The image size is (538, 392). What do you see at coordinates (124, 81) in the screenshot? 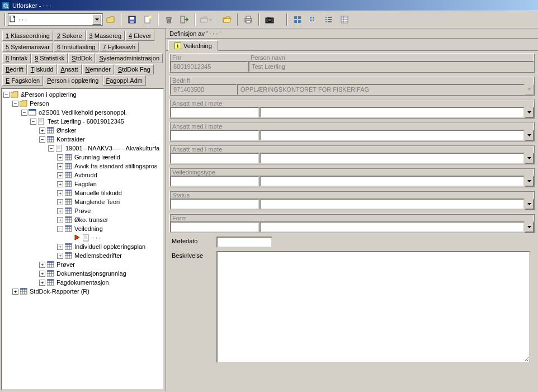
I see `nav-tab: Fagoppl.Adm` at bounding box center [124, 81].